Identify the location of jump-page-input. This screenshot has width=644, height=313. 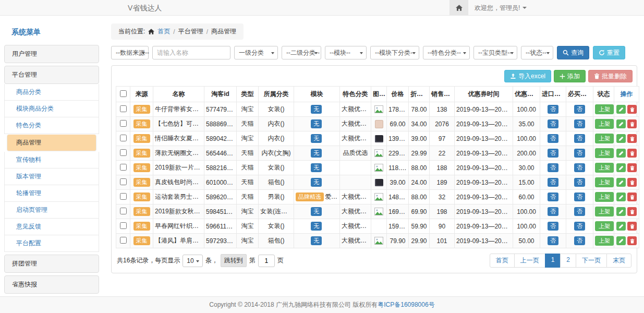
(266, 261).